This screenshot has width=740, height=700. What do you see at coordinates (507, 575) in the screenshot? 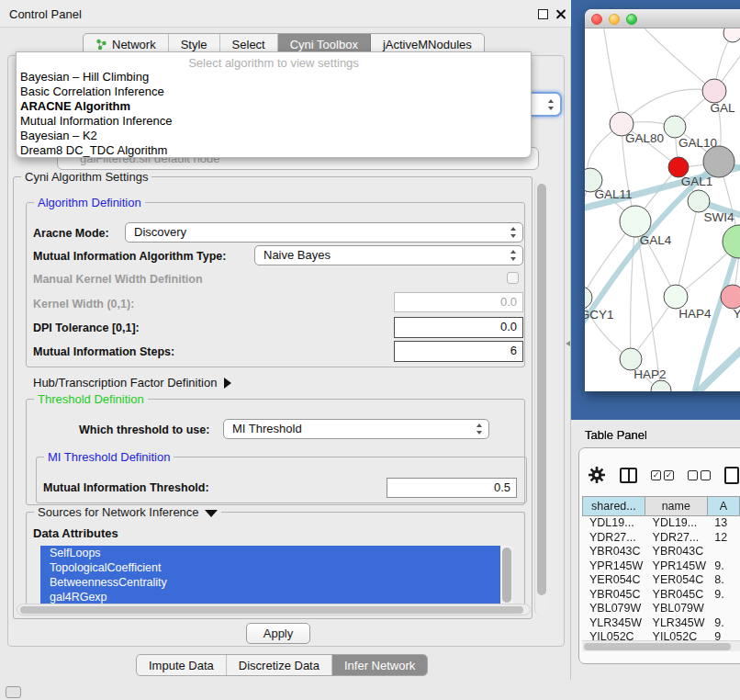
I see `attributes-scrollbar` at bounding box center [507, 575].